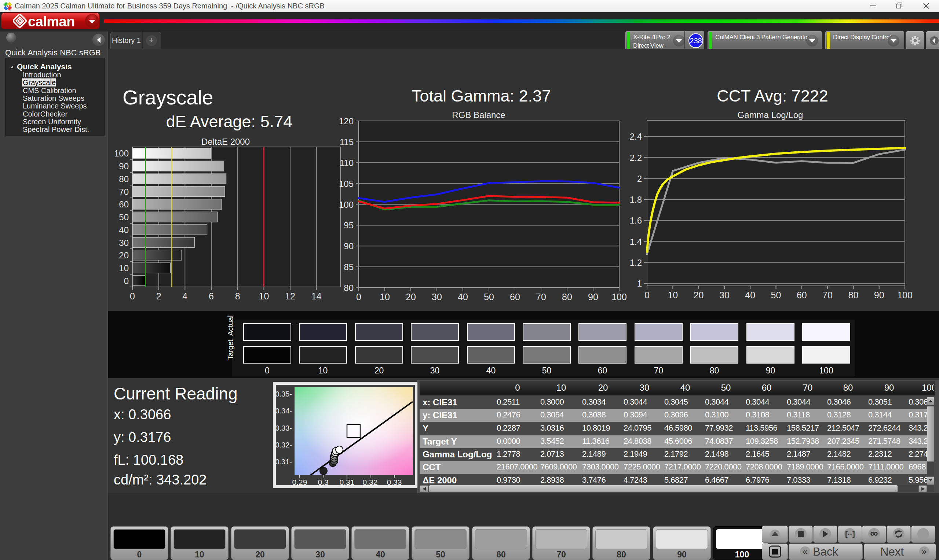  What do you see at coordinates (284, 411) in the screenshot?
I see `svg-text: 0.34-` at bounding box center [284, 411].